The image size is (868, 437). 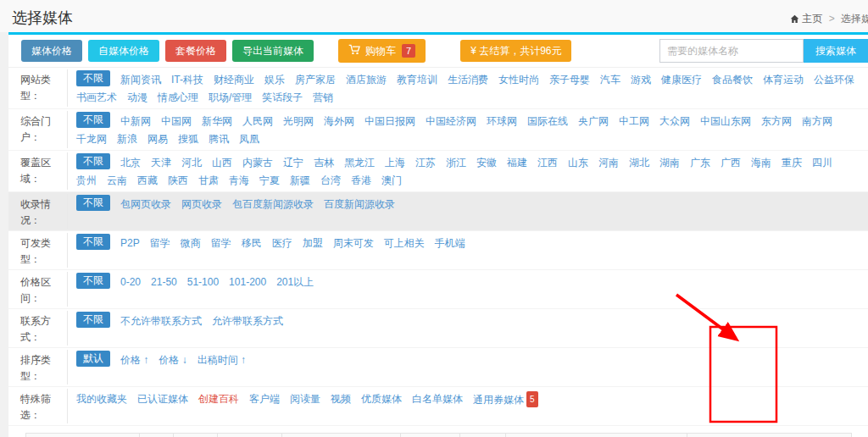 What do you see at coordinates (117, 180) in the screenshot?
I see `filter-option: 云南` at bounding box center [117, 180].